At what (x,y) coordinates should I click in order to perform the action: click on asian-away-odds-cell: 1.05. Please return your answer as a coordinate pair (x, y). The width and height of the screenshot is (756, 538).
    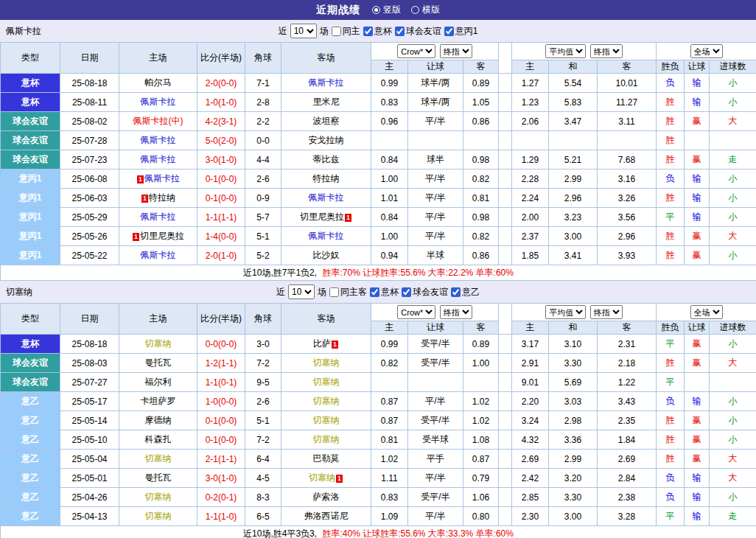
    Looking at the image, I should click on (481, 102).